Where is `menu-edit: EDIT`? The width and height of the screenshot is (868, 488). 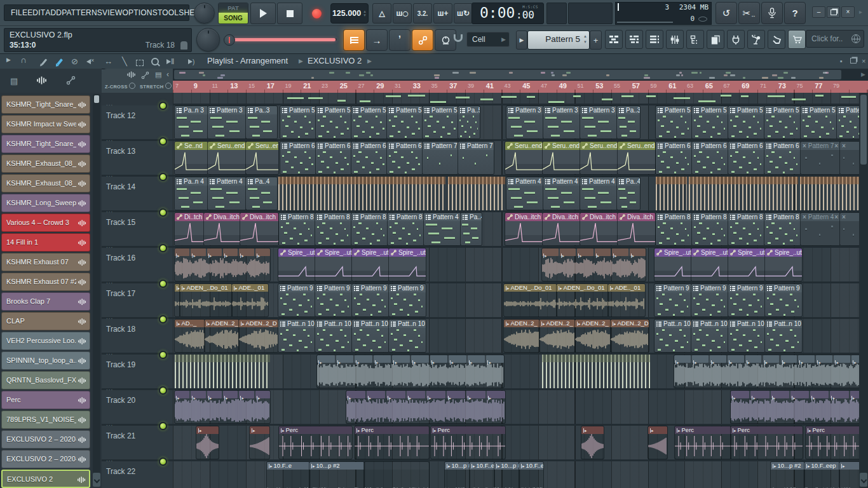
menu-edit: EDIT is located at coordinates (36, 13).